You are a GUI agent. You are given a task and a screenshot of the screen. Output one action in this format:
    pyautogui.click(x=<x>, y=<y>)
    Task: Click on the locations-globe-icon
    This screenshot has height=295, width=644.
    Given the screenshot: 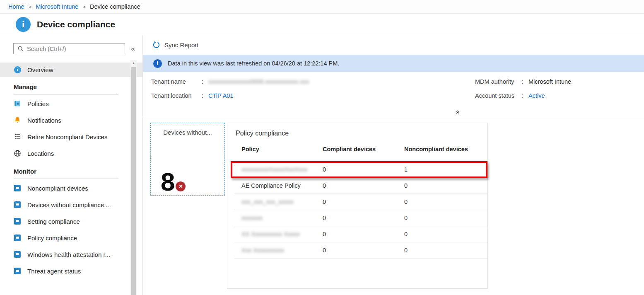 What is the action you would take?
    pyautogui.click(x=17, y=153)
    